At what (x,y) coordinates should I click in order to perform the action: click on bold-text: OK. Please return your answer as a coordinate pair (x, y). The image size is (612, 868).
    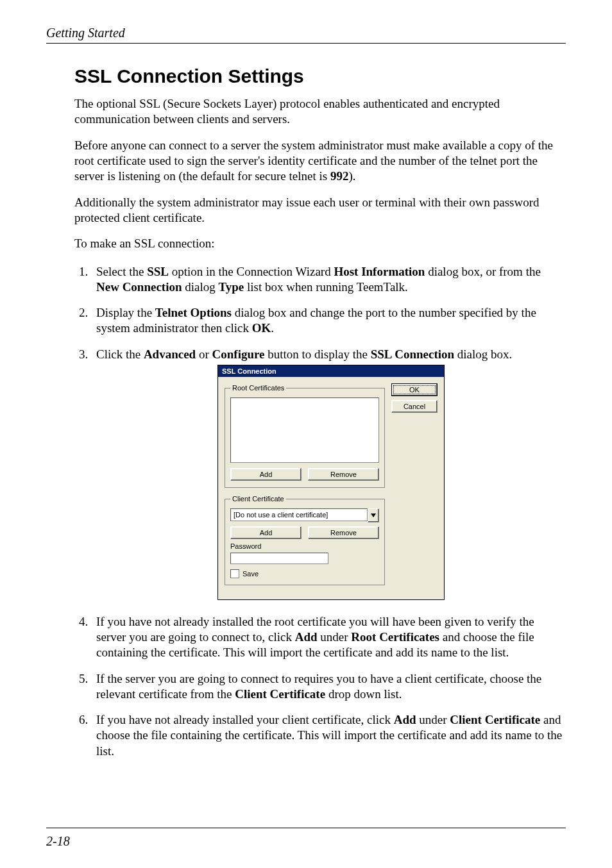
    Looking at the image, I should click on (262, 328).